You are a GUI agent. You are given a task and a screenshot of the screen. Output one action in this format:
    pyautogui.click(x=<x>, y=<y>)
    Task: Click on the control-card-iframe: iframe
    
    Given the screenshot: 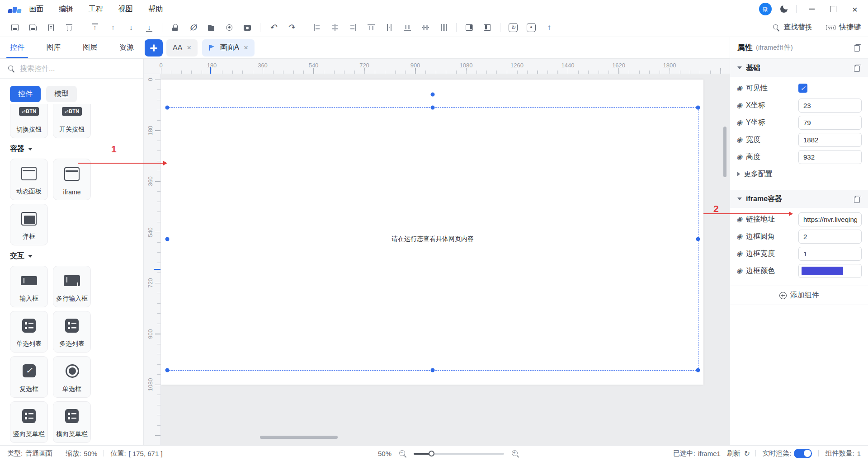 What is the action you would take?
    pyautogui.click(x=72, y=179)
    